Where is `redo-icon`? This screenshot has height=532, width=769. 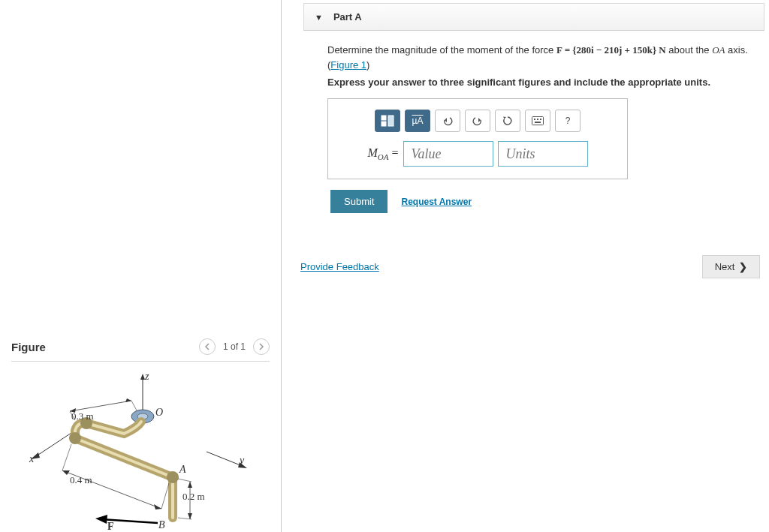
redo-icon is located at coordinates (478, 121).